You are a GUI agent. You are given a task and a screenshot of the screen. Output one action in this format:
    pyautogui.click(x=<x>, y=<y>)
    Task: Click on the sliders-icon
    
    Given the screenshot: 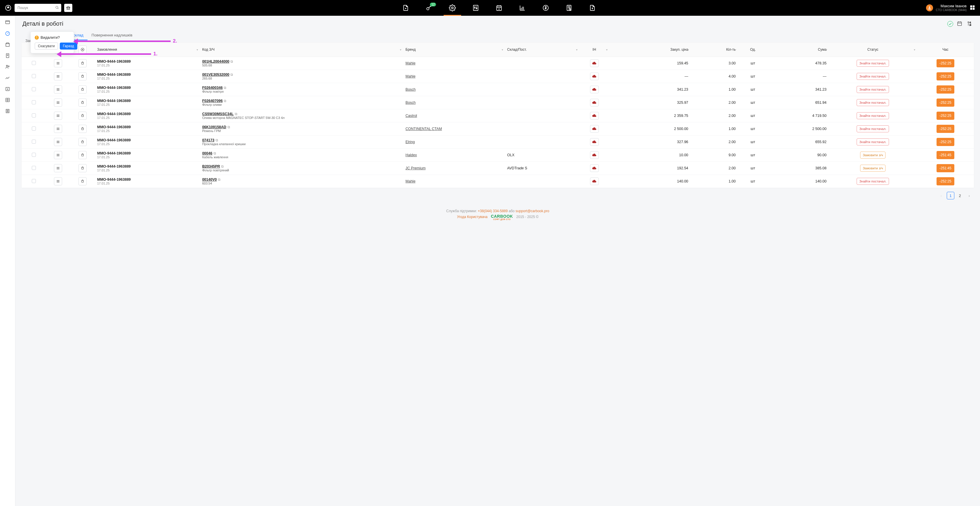 What is the action you would take?
    pyautogui.click(x=476, y=8)
    